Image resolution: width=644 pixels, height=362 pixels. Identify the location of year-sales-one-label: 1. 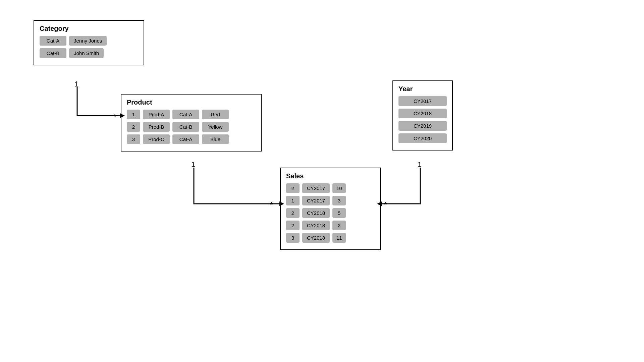
(420, 164).